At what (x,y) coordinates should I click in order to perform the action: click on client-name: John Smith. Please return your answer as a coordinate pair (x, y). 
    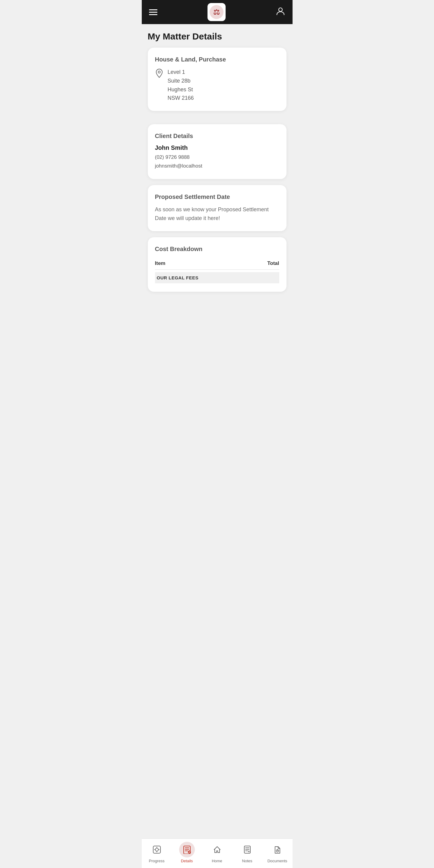
    Looking at the image, I should click on (217, 148).